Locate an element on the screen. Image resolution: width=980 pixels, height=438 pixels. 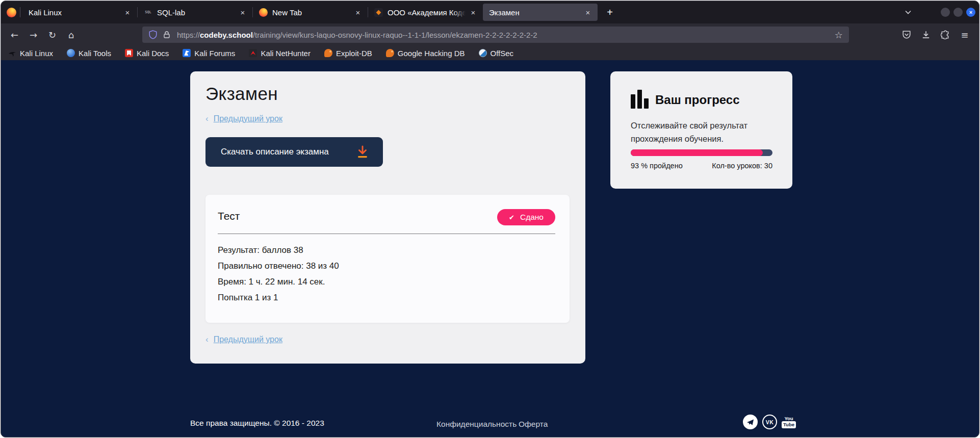
percent-complete-label: 93 % пройдено is located at coordinates (657, 166).